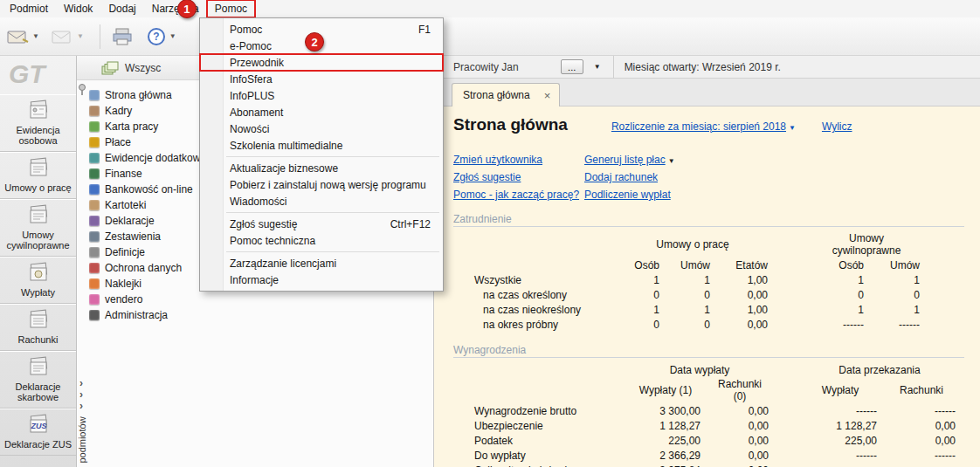 Image resolution: width=980 pixels, height=467 pixels. What do you see at coordinates (496, 95) in the screenshot?
I see `tab-label: Strona główna` at bounding box center [496, 95].